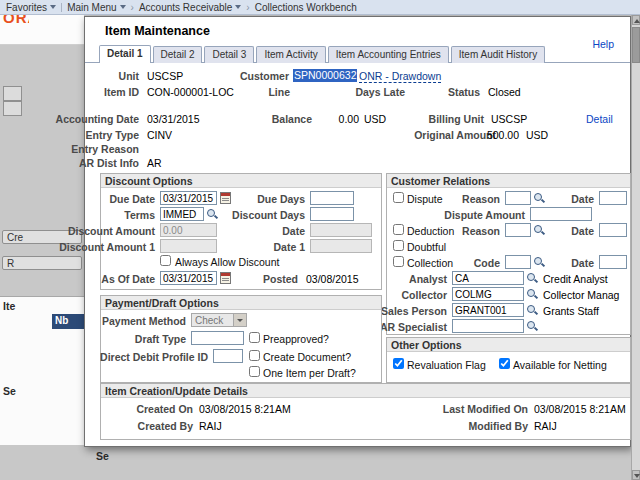 This screenshot has height=480, width=640. I want to click on due-date-calendar-icon, so click(226, 198).